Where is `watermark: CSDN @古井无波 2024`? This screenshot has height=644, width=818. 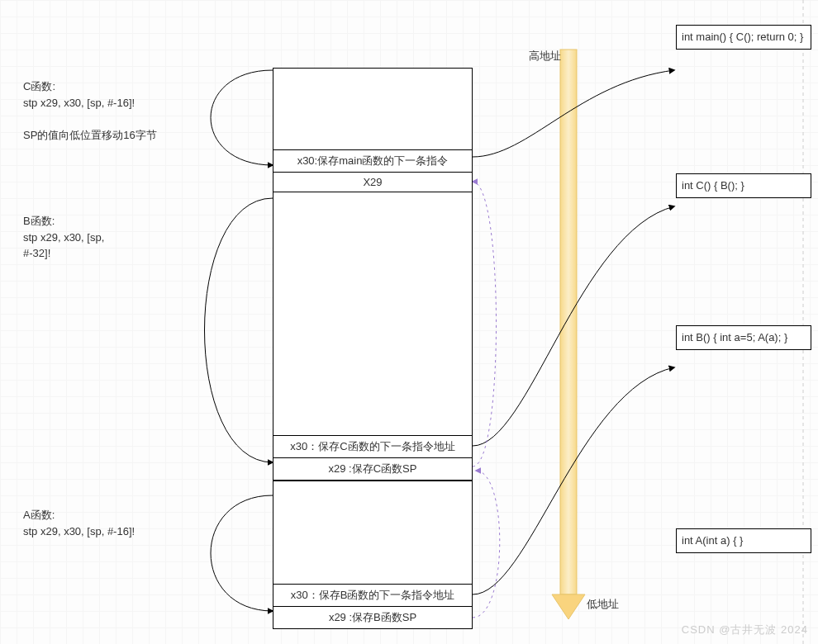
watermark: CSDN @古井无波 2024 is located at coordinates (745, 630).